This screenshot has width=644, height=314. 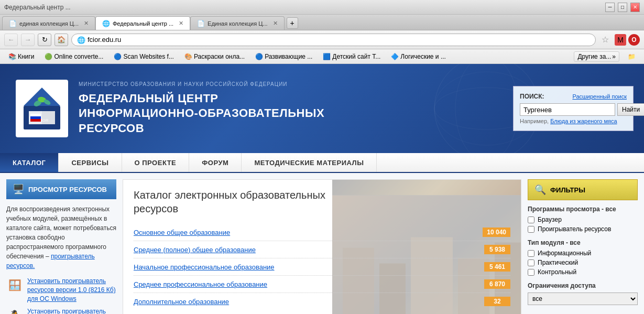 What do you see at coordinates (584, 121) in the screenshot?
I see `search-example-link: Блюда из жареного мяса` at bounding box center [584, 121].